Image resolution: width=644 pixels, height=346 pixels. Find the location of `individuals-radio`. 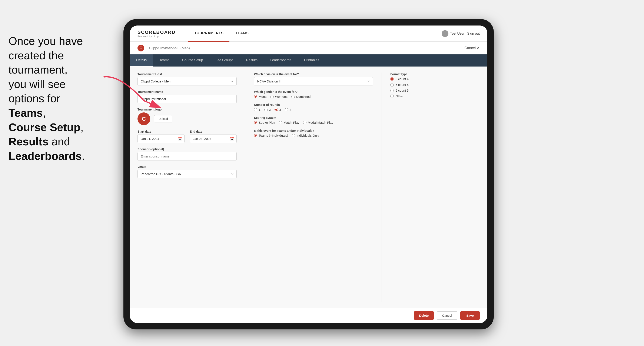

individuals-radio is located at coordinates (294, 136).